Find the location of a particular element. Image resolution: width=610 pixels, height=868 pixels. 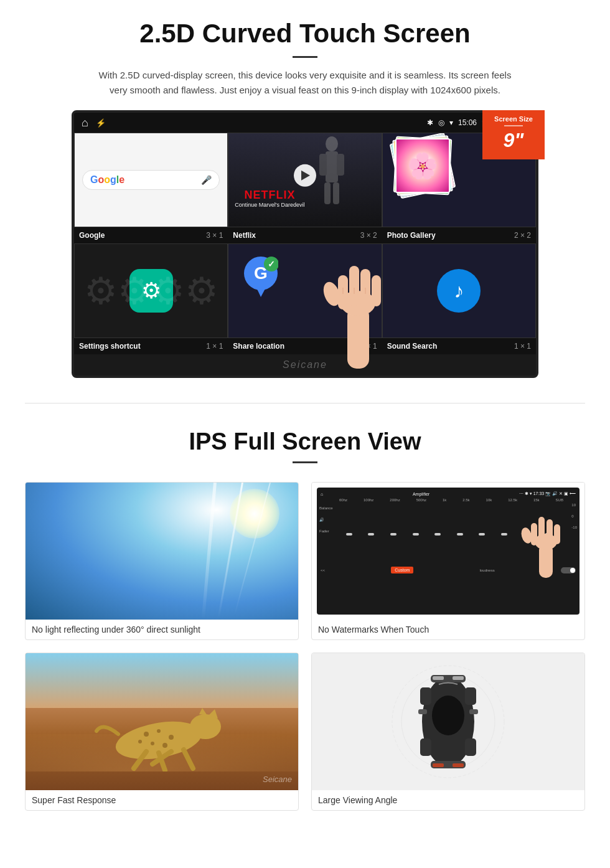

app-cell-share: G ✓ is located at coordinates (305, 291).